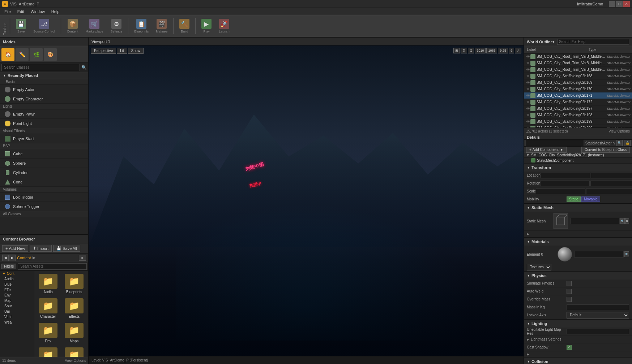 This screenshot has height=364, width=632. I want to click on cylinder-item: Cylinder +, so click(44, 173).